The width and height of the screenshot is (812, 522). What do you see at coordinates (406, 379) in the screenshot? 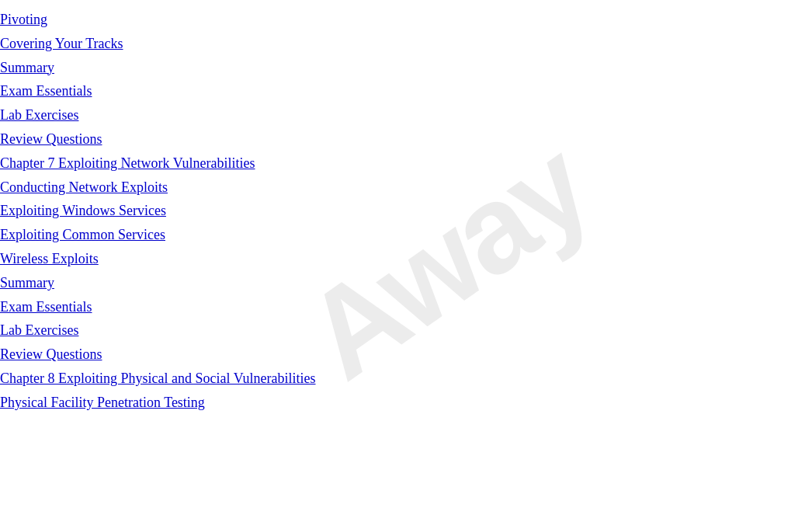
I see `list-item: Chapter 8 Exploiting Physical and Social…` at bounding box center [406, 379].